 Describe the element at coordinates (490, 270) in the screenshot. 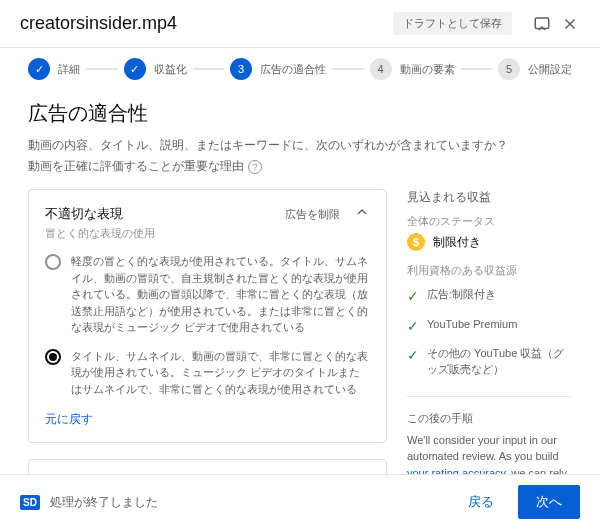

I see `sources-label: 利用資格のある収益源` at that location.